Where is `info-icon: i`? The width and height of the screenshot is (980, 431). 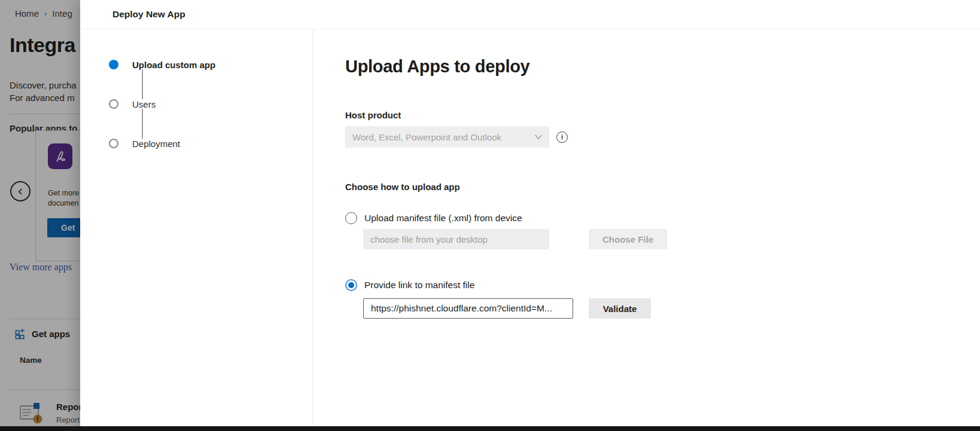 info-icon: i is located at coordinates (562, 137).